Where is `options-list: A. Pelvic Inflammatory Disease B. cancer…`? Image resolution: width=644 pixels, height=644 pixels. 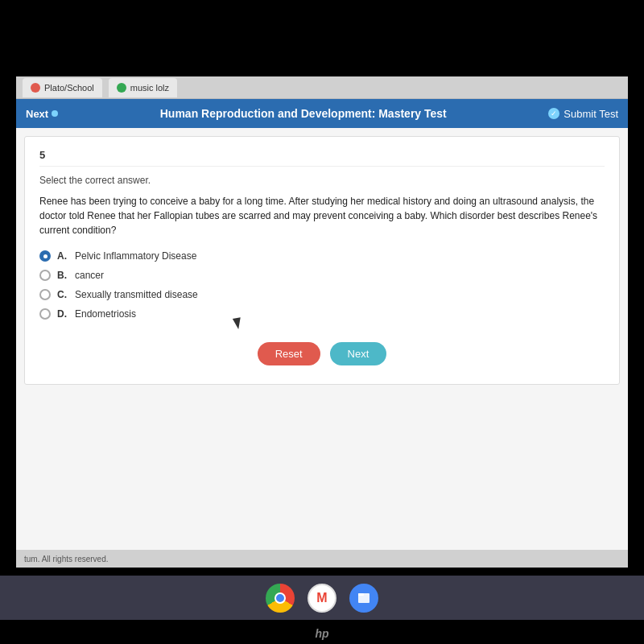 options-list: A. Pelvic Inflammatory Disease B. cancer… is located at coordinates (322, 285).